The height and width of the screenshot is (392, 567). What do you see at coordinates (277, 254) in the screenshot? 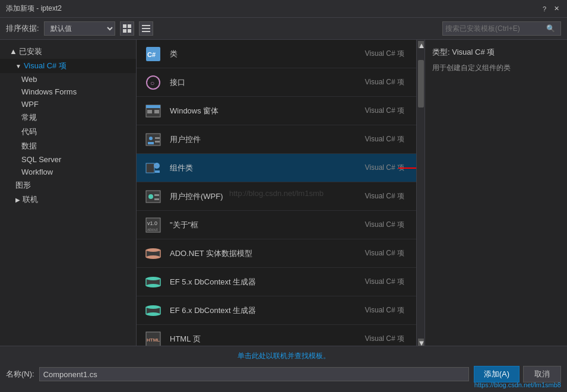
I see `list-item: ADO.NET 实体数据模型 Visual C# 项` at bounding box center [277, 254].